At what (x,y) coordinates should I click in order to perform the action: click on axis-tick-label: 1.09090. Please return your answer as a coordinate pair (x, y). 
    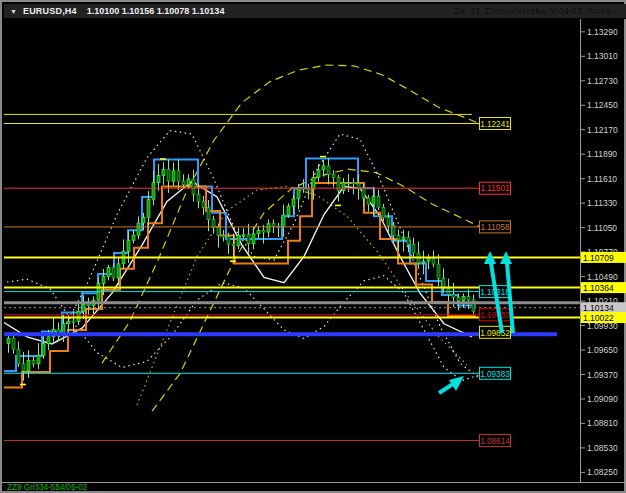
    Looking at the image, I should click on (602, 399).